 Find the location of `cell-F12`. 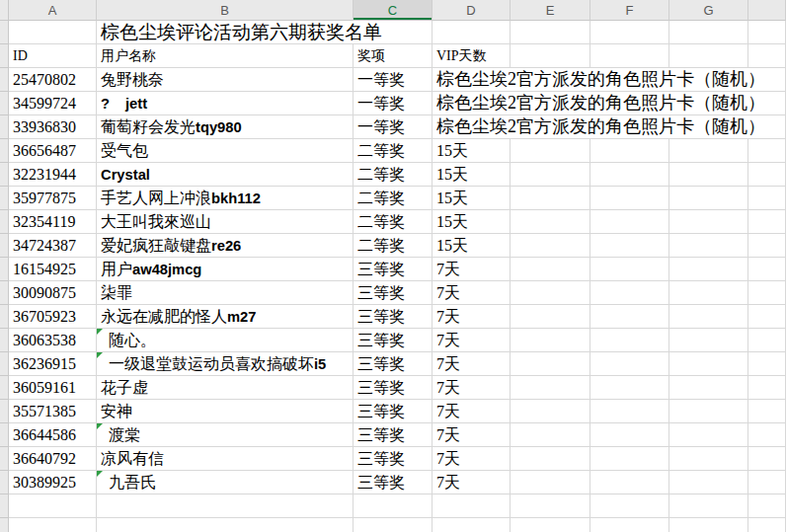

cell-F12 is located at coordinates (630, 293).